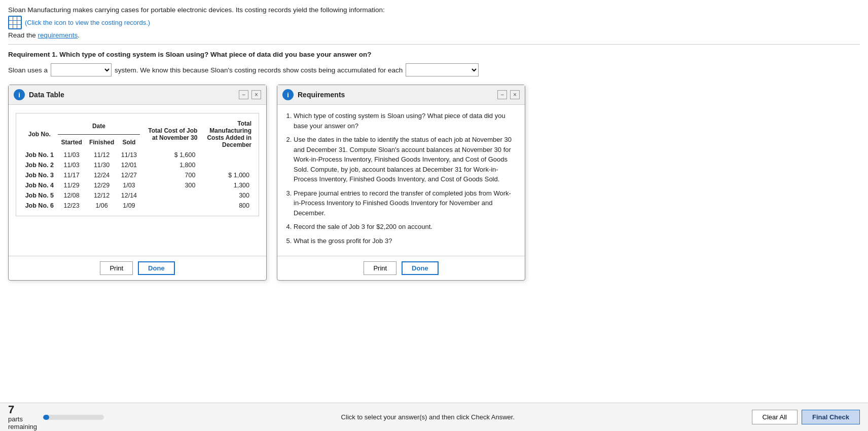  I want to click on table-row: Job No. 1 11/03 11/12 11/13 $ 1,600, so click(137, 155).